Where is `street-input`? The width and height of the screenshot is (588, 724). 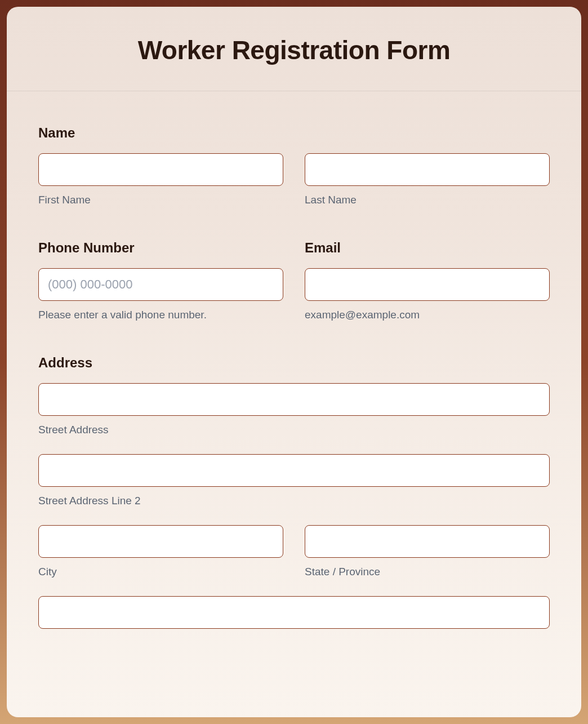
street-input is located at coordinates (294, 399).